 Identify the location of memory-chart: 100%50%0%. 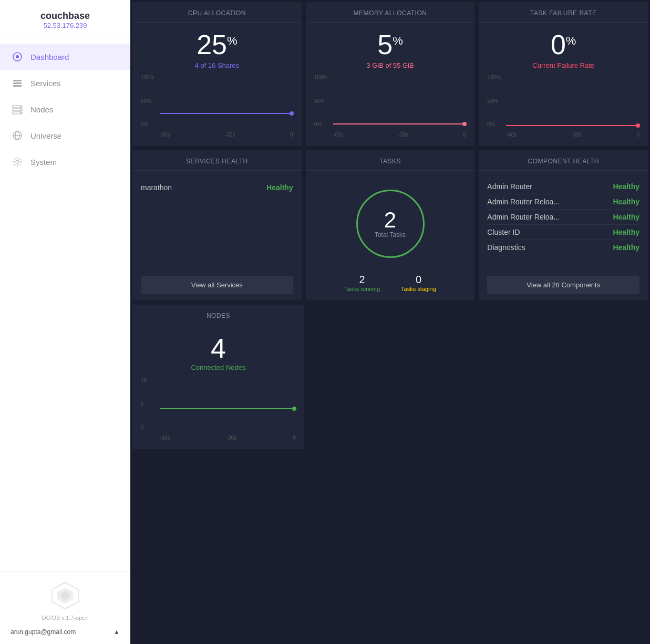
(390, 106).